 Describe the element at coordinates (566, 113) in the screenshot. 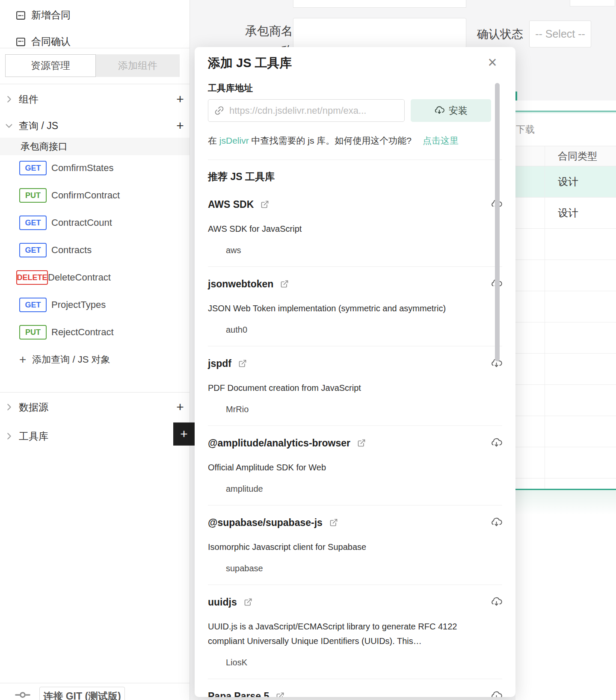

I see `widget-selection-border-inner` at that location.